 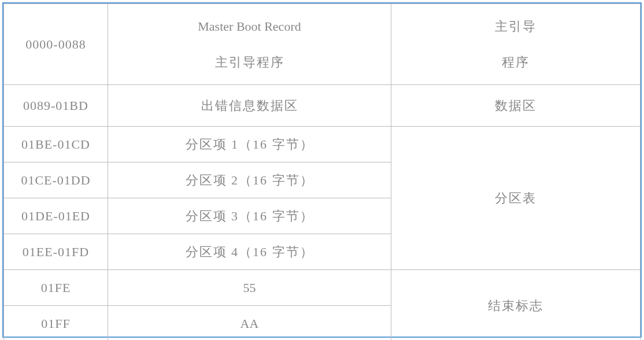 What do you see at coordinates (516, 27) in the screenshot?
I see `category-line1: 主引导` at bounding box center [516, 27].